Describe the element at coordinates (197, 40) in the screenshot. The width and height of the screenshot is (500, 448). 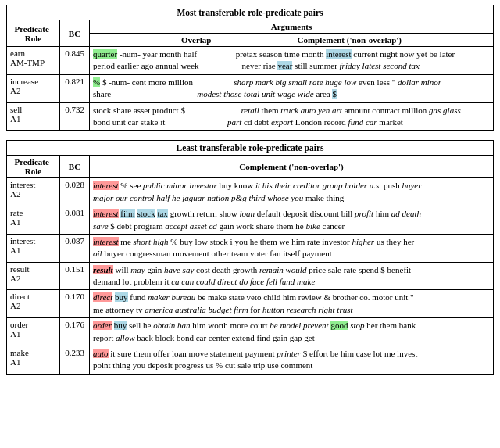
I see `overlap-label: Overlap` at that location.